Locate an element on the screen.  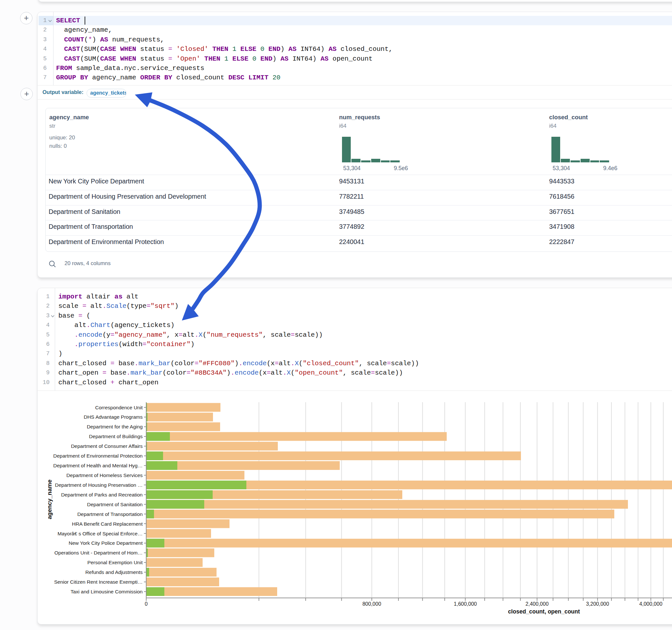
svg-text:New York City Police Departmen: New York City Police Department is located at coordinates (106, 543).